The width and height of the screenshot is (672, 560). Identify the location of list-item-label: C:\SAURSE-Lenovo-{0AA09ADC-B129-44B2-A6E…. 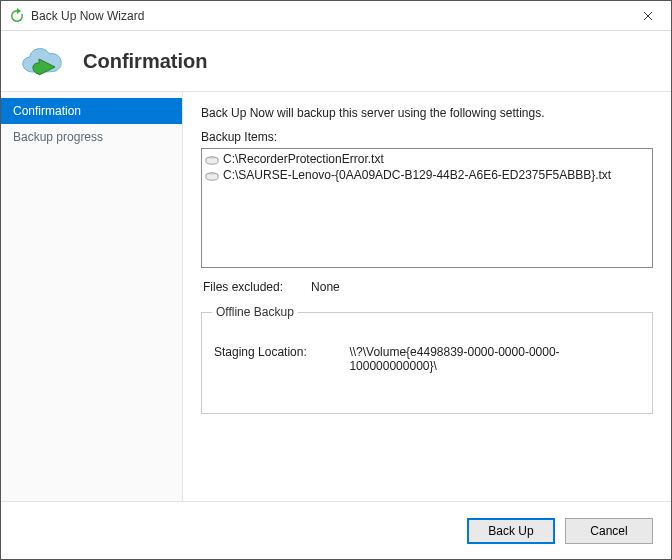
(417, 175).